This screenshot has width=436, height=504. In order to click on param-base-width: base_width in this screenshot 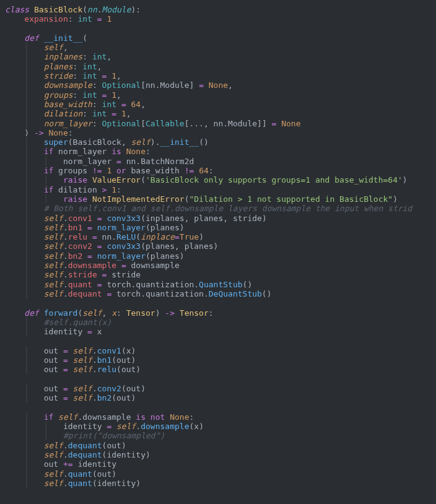, I will do `click(68, 104)`.